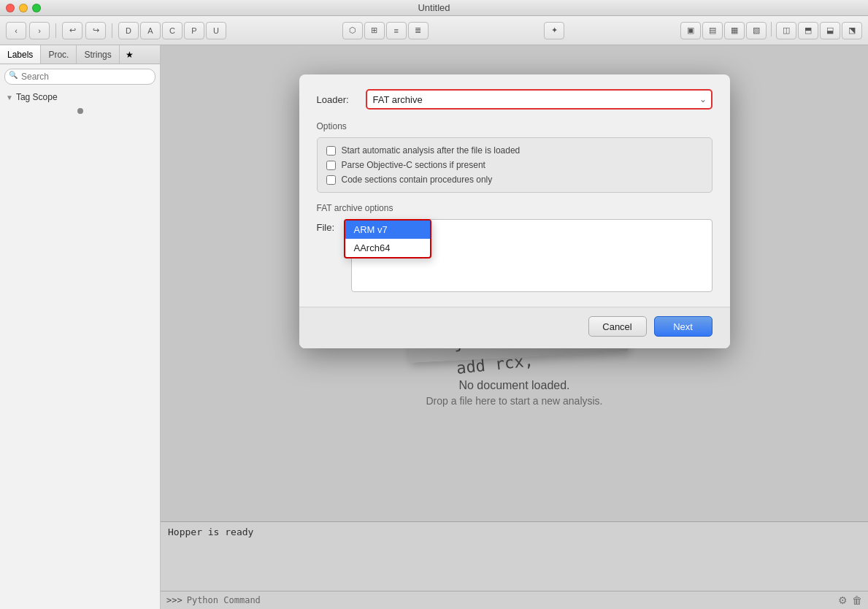  What do you see at coordinates (515, 165) in the screenshot?
I see `options-box: Start automatic analysis after the file …` at bounding box center [515, 165].